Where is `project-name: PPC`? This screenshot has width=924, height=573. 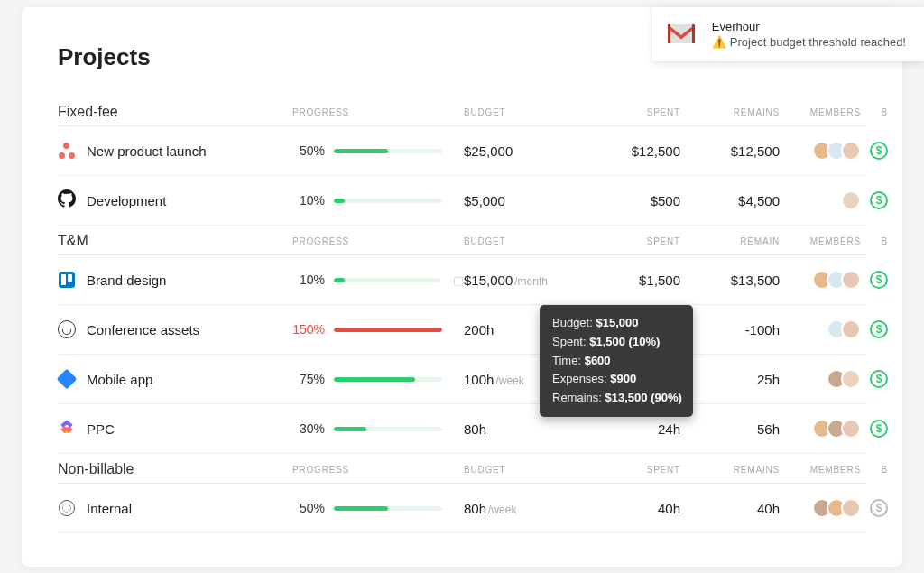
project-name: PPC is located at coordinates (101, 430).